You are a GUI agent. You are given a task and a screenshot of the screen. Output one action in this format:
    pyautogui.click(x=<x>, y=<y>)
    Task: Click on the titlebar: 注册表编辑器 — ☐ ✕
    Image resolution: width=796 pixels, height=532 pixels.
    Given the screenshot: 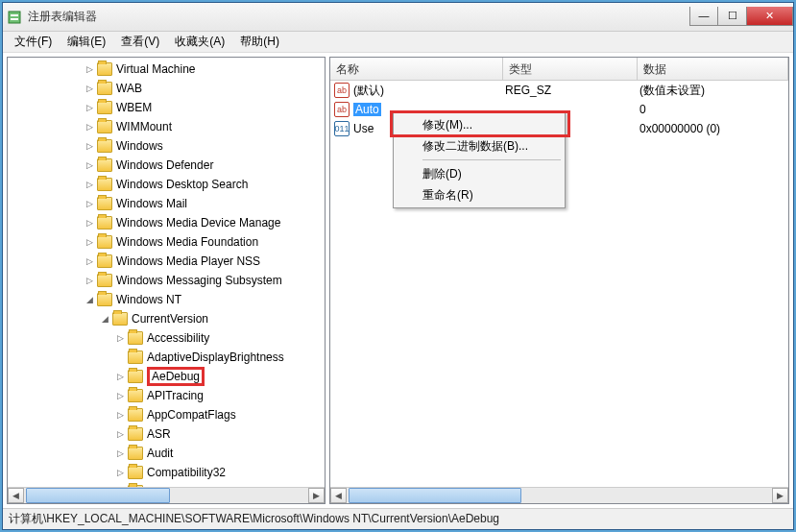 What is the action you would take?
    pyautogui.click(x=398, y=17)
    